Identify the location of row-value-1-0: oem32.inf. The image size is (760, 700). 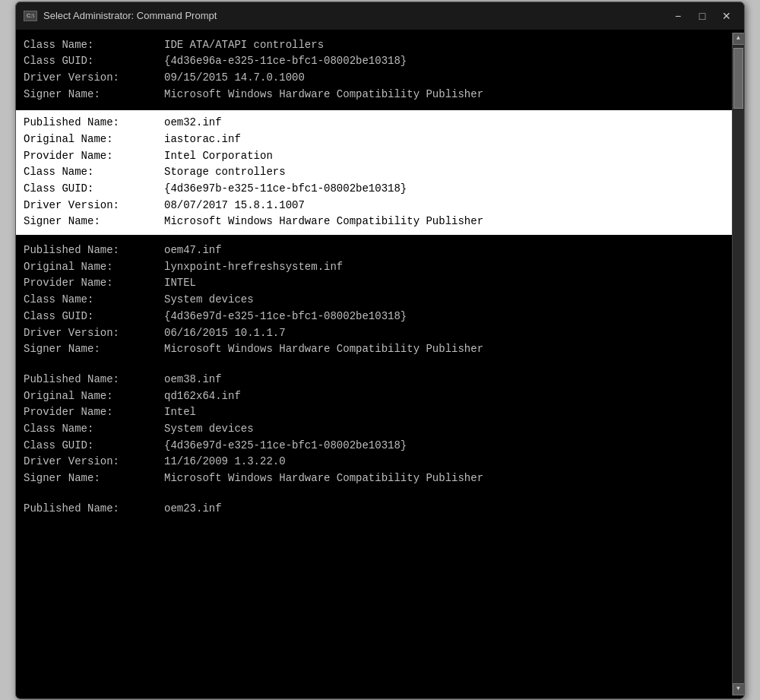
(193, 123).